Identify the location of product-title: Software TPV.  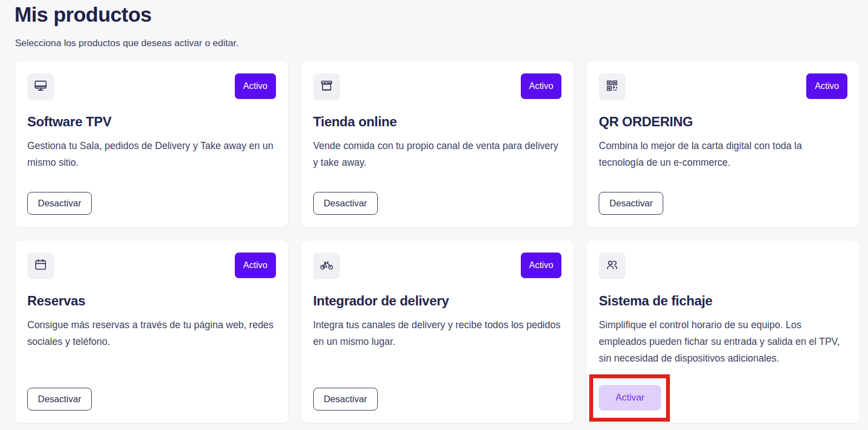
(151, 122).